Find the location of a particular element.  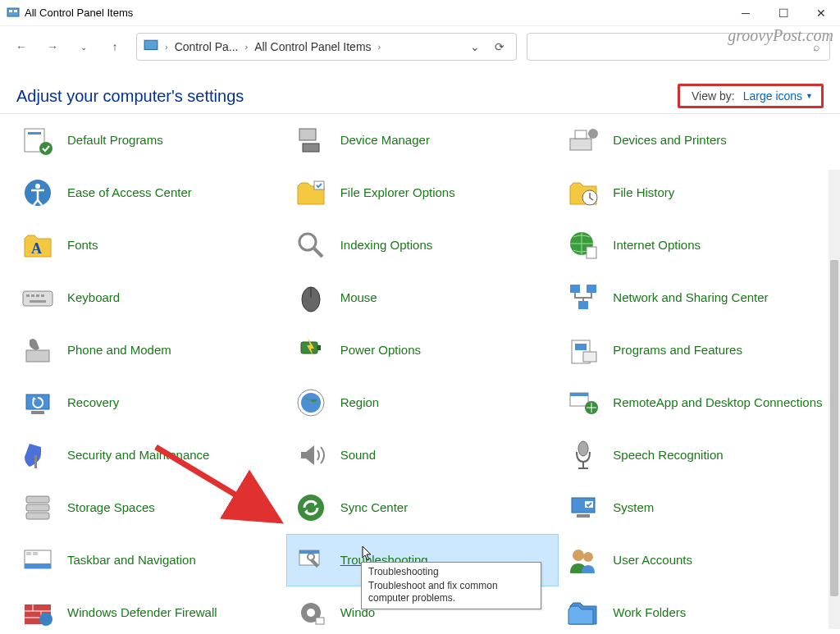

breadcrumb-all-items: All Control Panel Items is located at coordinates (313, 47).